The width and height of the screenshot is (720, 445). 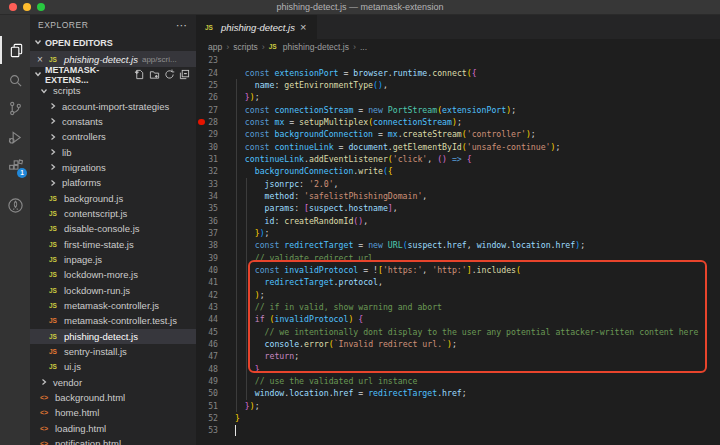 I want to click on breakpoint-icon, so click(x=202, y=122).